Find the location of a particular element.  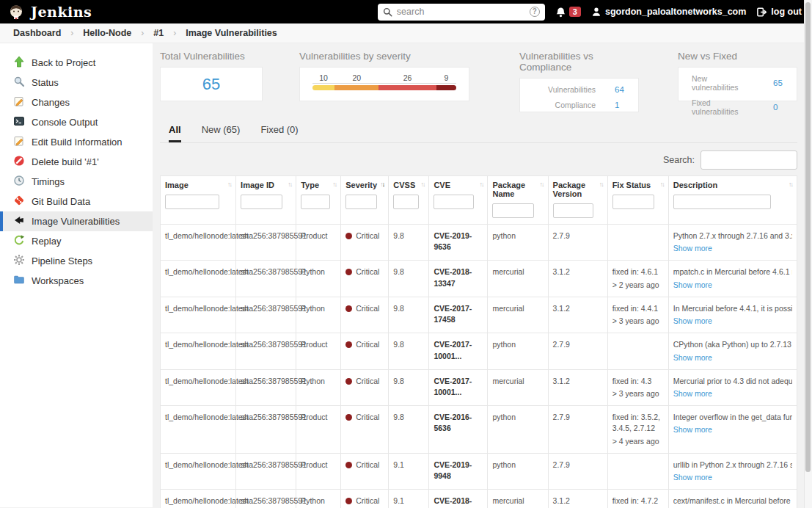

cell-description: urllib in Python 2.x through 2.7.16 supp… is located at coordinates (732, 471).